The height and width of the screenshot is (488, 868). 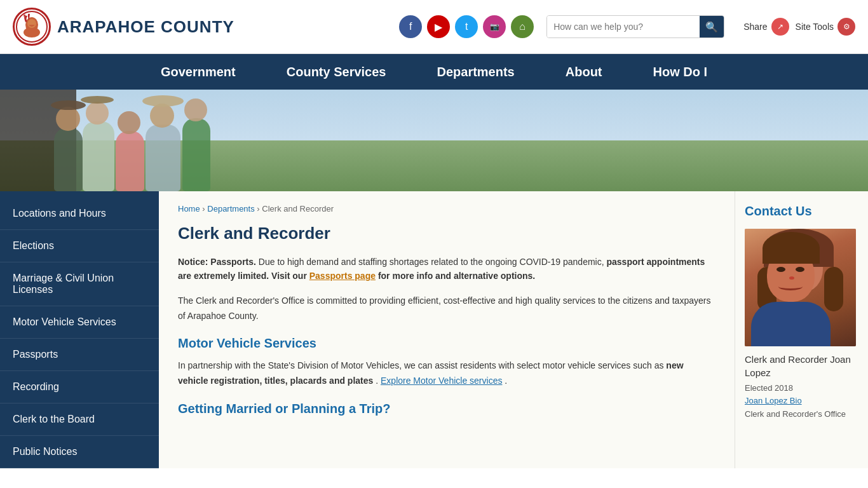 What do you see at coordinates (712, 27) in the screenshot?
I see `search-icon: 🔍` at bounding box center [712, 27].